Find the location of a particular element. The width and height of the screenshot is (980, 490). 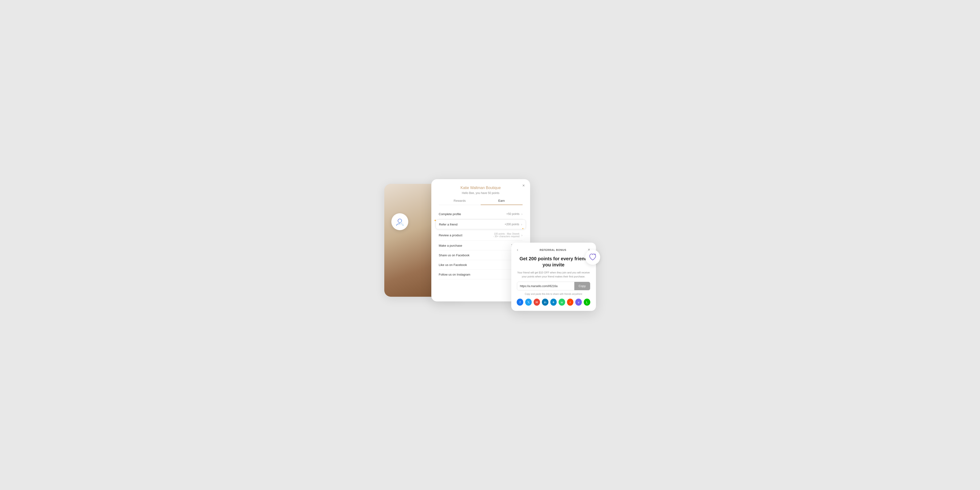

earn-item-points: 100 points - Max 3/week - 30+ characters… is located at coordinates (506, 235).